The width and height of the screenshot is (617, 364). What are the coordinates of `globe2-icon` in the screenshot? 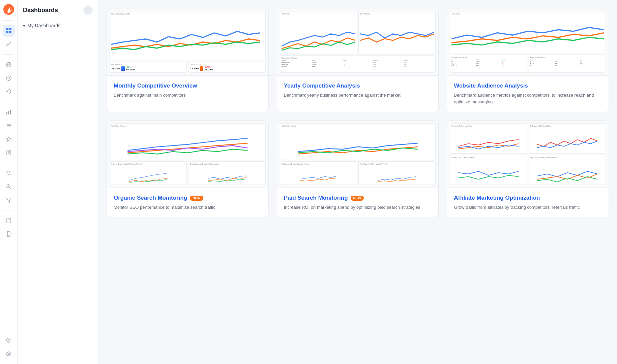 It's located at (9, 78).